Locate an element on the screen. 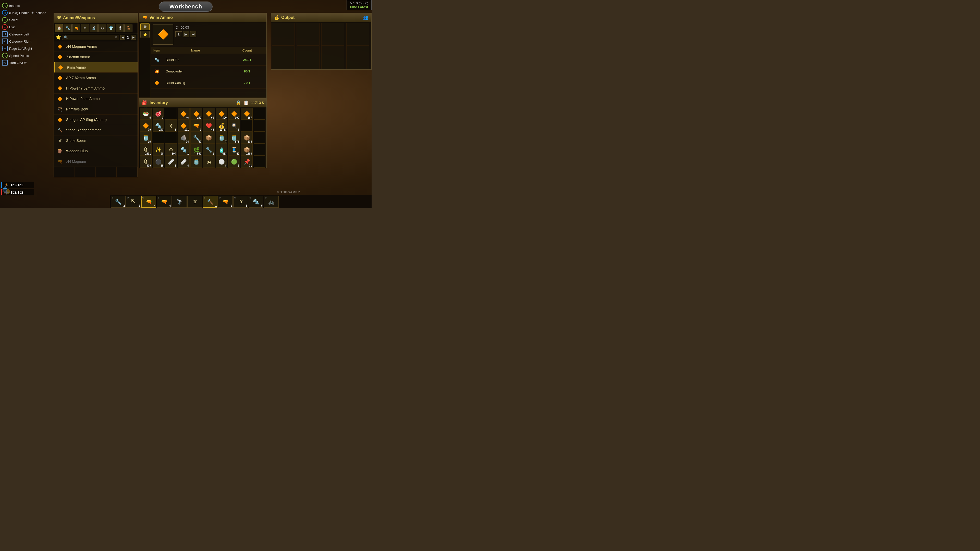 The height and width of the screenshot is (551, 980). toolbar-slot-5: 🔭 is located at coordinates (180, 202).